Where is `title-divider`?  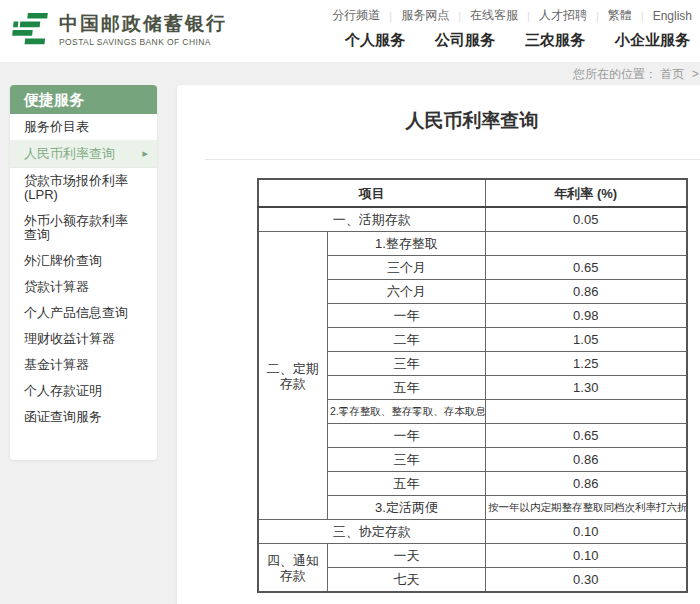
title-divider is located at coordinates (452, 160).